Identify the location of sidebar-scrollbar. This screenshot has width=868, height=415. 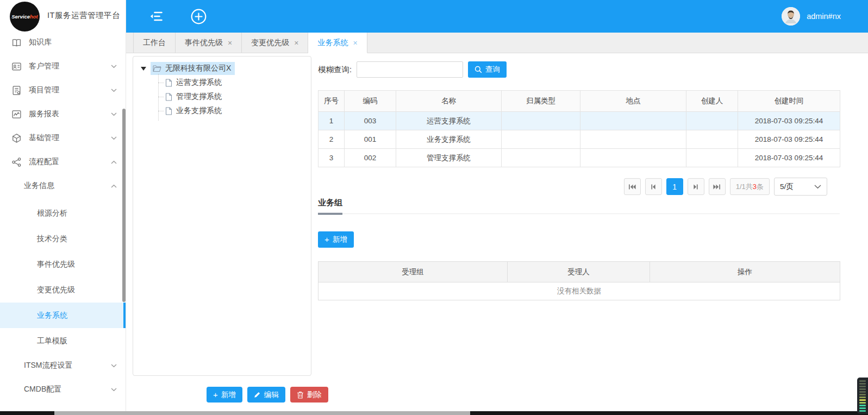
(124, 205).